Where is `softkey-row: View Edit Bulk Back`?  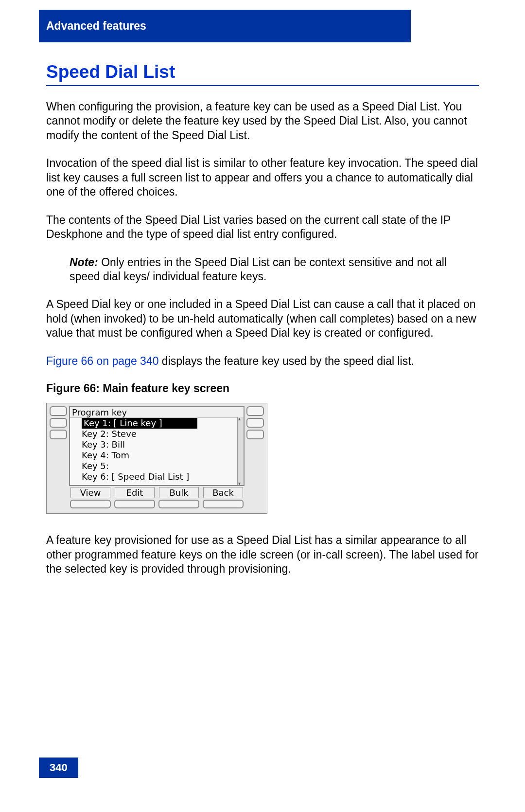 softkey-row: View Edit Bulk Back is located at coordinates (157, 498).